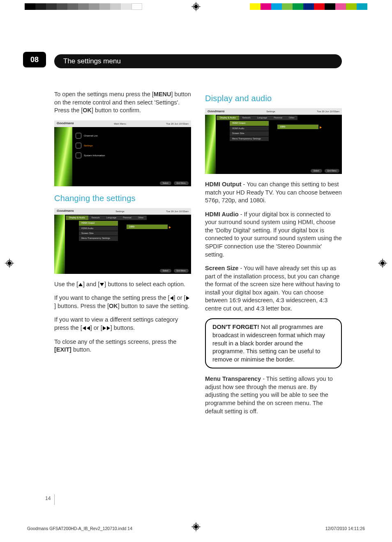 This screenshot has height=542, width=392. What do you see at coordinates (274, 343) in the screenshot?
I see `dont-forget-callout: DON'T FORGET! Not all programmes are bro…` at bounding box center [274, 343].